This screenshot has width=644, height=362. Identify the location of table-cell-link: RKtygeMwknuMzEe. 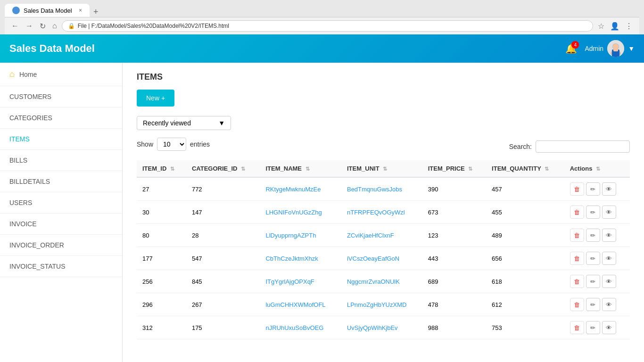
(293, 189).